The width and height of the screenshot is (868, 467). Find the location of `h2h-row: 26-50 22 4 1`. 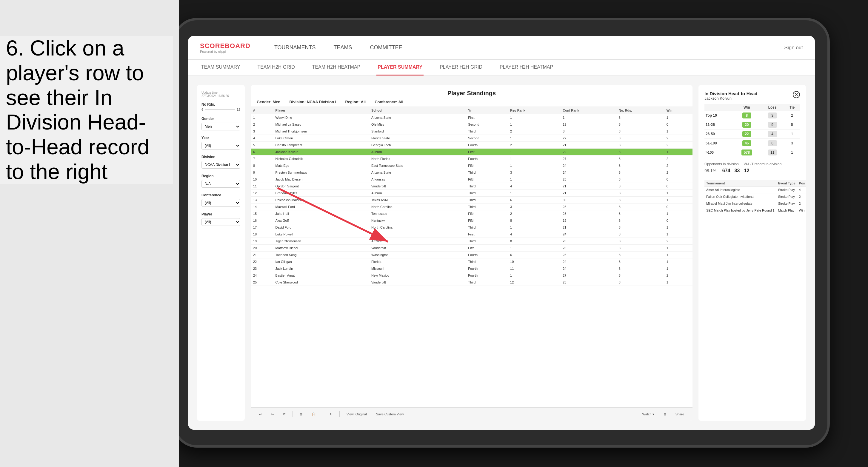

h2h-row: 26-50 22 4 1 is located at coordinates (752, 134).